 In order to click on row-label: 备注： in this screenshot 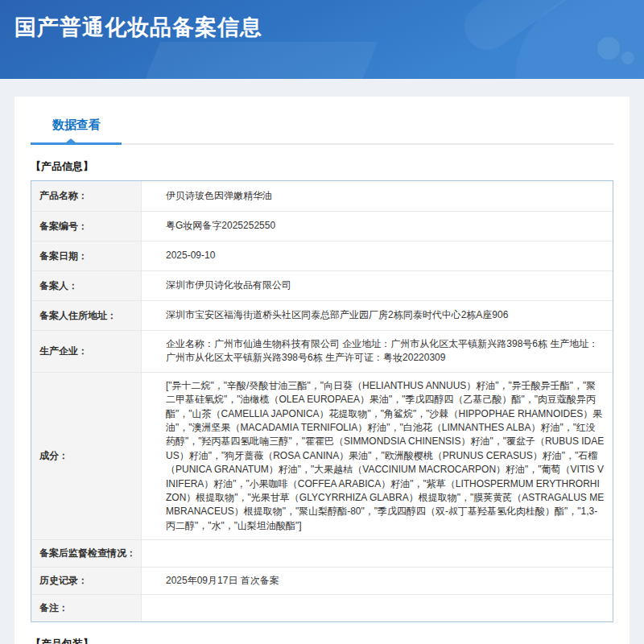, I will do `click(87, 609)`.